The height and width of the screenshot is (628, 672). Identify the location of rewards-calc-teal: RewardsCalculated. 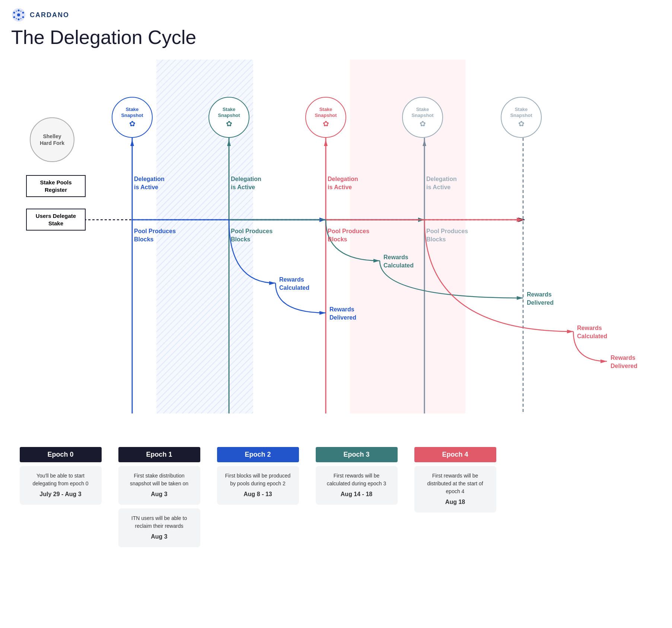
(398, 261).